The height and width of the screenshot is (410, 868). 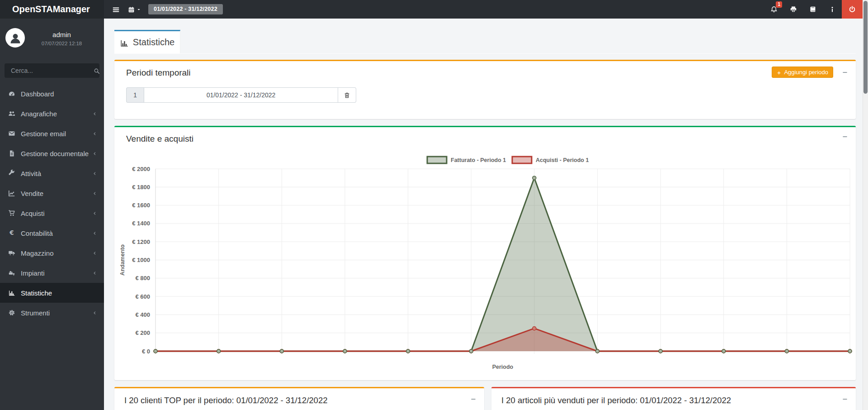 What do you see at coordinates (865, 205) in the screenshot?
I see `vertical-scrollbar` at bounding box center [865, 205].